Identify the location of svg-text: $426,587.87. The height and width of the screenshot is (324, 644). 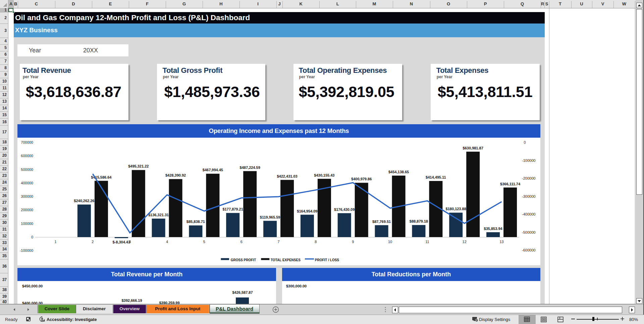
(242, 292).